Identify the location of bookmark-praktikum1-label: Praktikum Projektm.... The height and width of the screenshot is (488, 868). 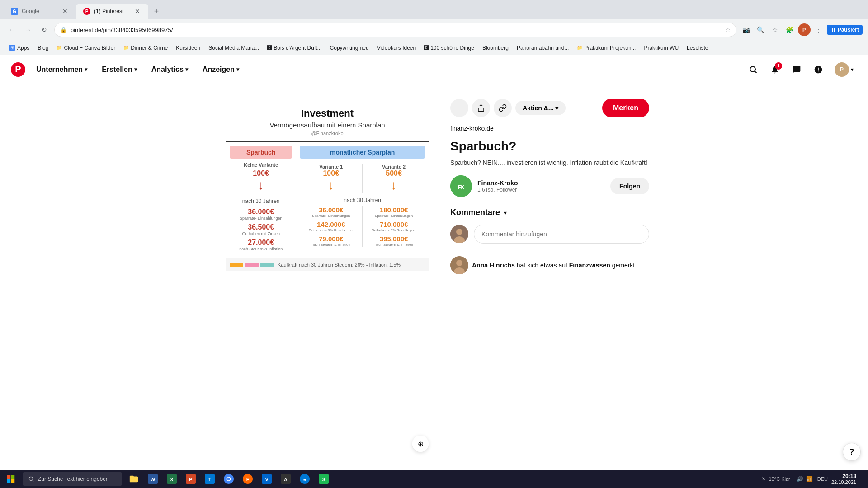
(610, 48).